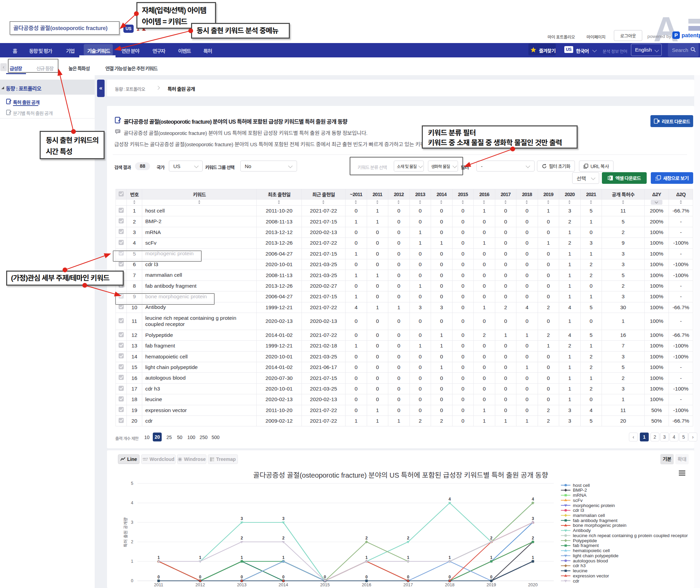 The image size is (700, 588). I want to click on svg-text: scFv, so click(578, 500).